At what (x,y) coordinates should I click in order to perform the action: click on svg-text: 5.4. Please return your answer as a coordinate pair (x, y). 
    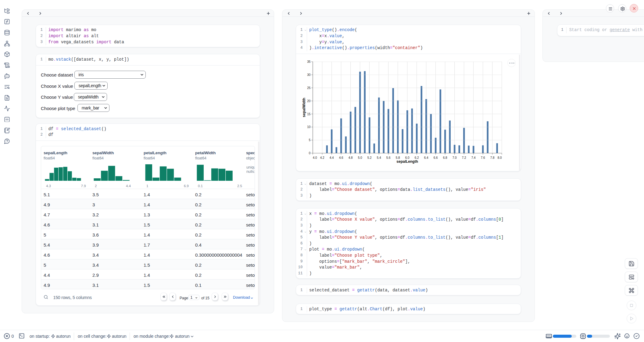
    Looking at the image, I should click on (379, 158).